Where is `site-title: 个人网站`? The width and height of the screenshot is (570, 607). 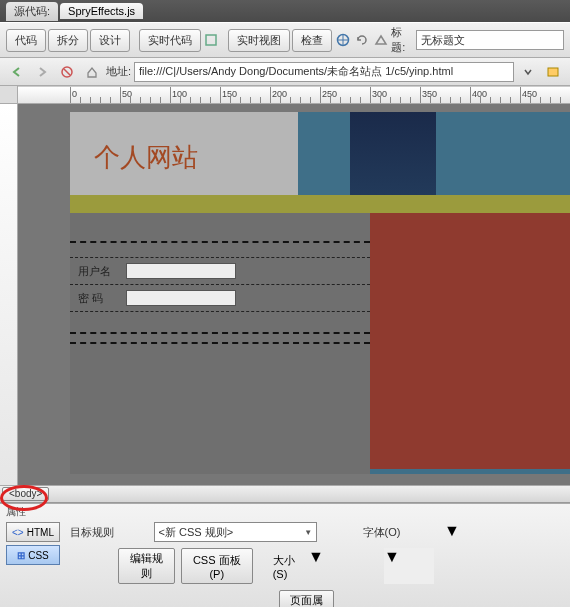
site-title: 个人网站 is located at coordinates (184, 144).